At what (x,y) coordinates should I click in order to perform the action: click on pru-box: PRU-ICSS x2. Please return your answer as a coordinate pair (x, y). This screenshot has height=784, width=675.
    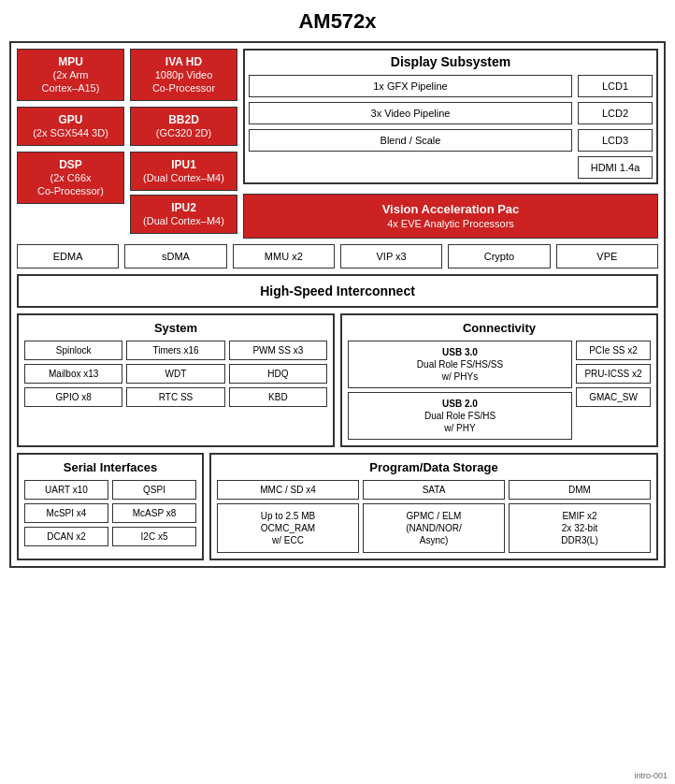
    Looking at the image, I should click on (613, 374).